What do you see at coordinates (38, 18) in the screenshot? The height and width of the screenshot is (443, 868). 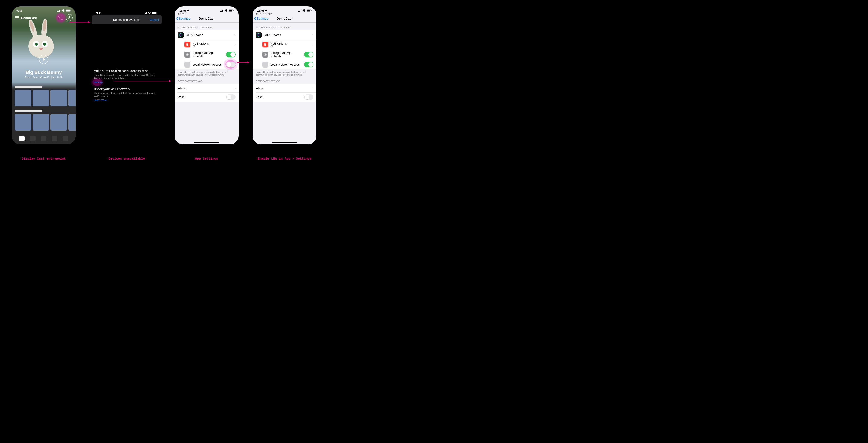 I see `app-title: DemoCast` at bounding box center [38, 18].